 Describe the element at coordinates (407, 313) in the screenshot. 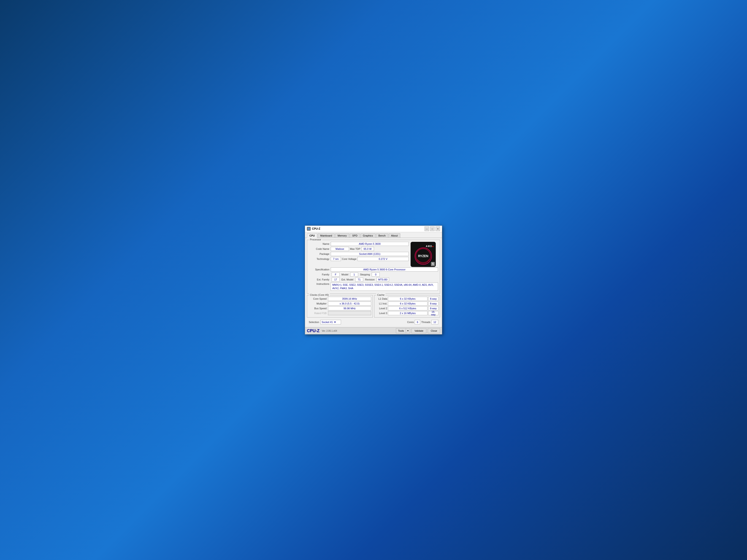

I see `level3-row: Level 3 2 x 16 MBytes 16-way` at that location.